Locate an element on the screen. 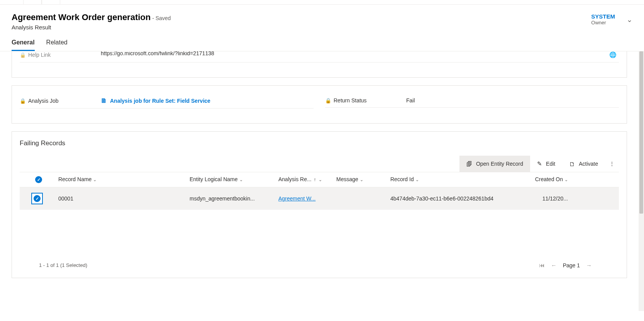 The height and width of the screenshot is (321, 644). analysis-card: 🔒 Analysis Job 🗎 Analysis job for Rule S… is located at coordinates (319, 104).